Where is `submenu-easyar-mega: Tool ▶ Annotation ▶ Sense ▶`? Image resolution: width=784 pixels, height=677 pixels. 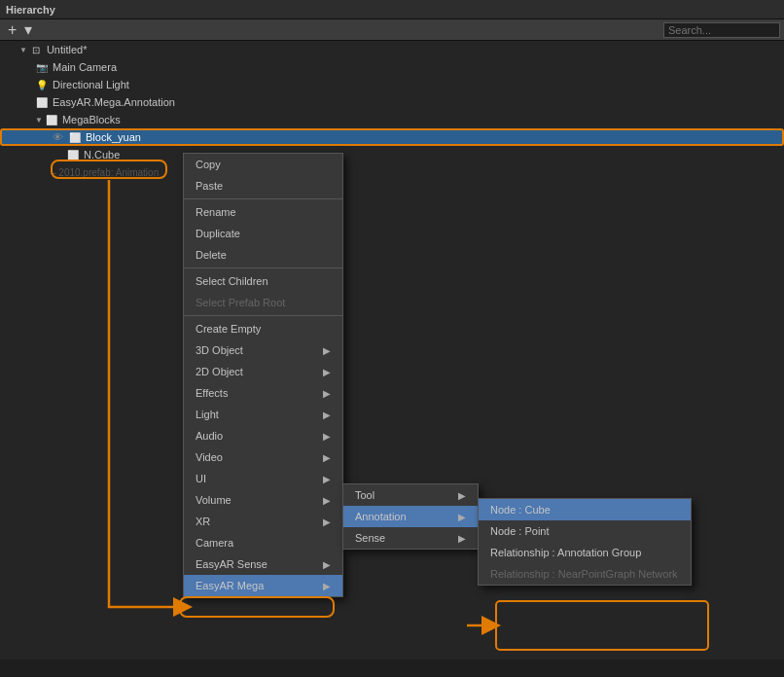 submenu-easyar-mega: Tool ▶ Annotation ▶ Sense ▶ is located at coordinates (410, 517).